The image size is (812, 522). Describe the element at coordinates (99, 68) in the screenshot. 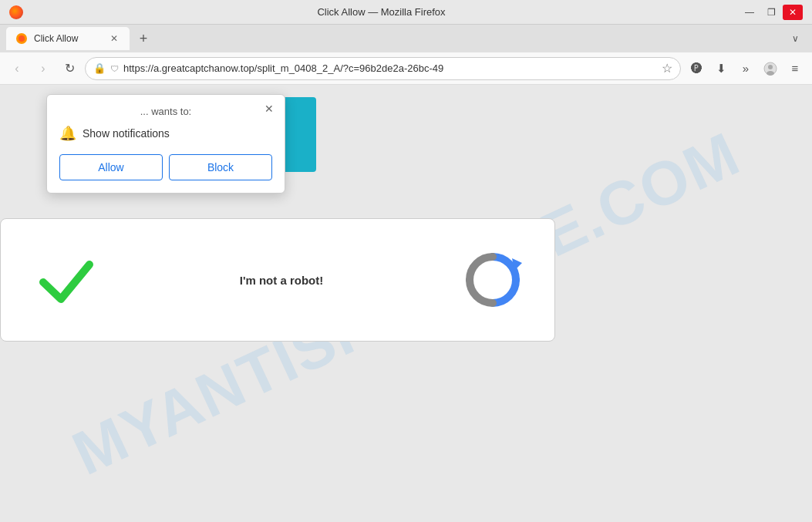

I see `security-icon: 🔒` at that location.